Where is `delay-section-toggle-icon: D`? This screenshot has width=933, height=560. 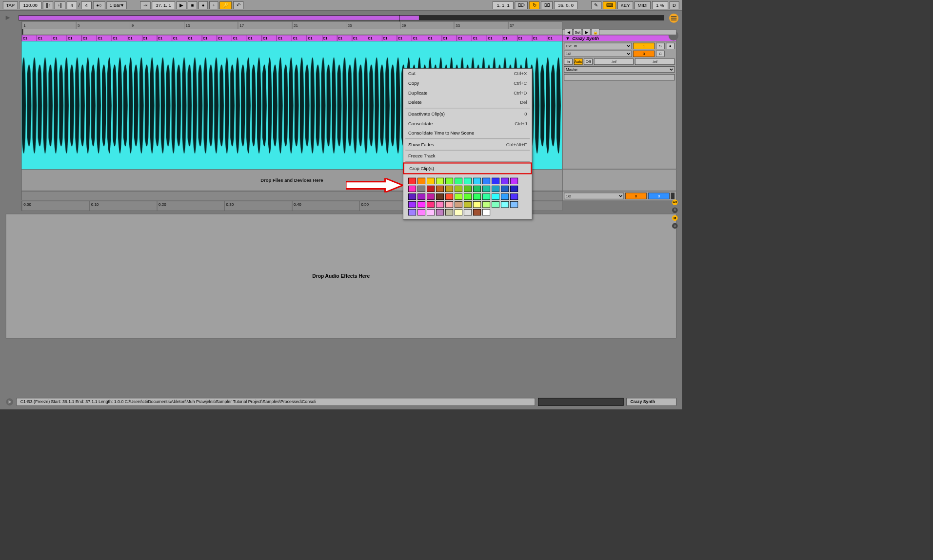
delay-section-toggle-icon: D is located at coordinates (675, 226).